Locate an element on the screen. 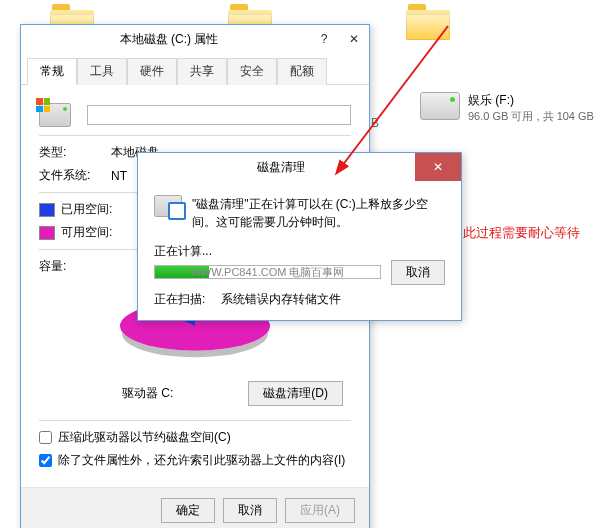 The height and width of the screenshot is (528, 600). tab-hardware: 硬件 is located at coordinates (152, 72).